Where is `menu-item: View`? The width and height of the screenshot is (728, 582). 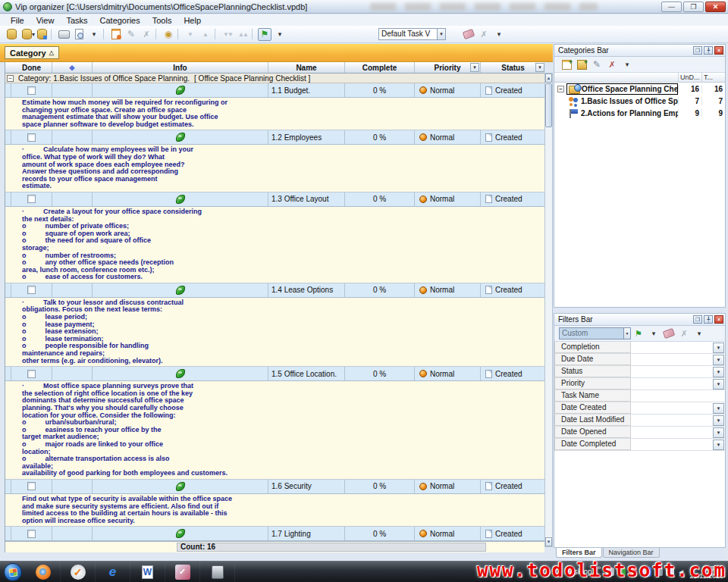 menu-item: View is located at coordinates (46, 20).